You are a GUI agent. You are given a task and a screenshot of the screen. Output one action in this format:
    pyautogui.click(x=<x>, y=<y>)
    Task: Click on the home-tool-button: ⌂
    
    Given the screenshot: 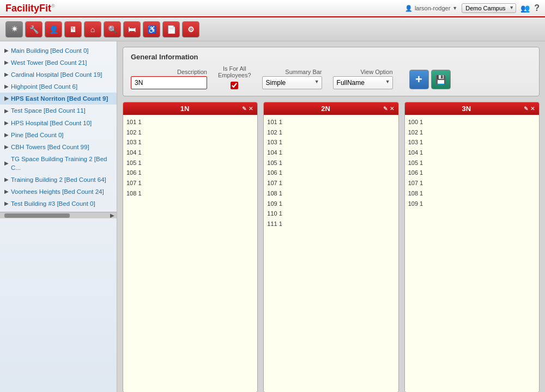 What is the action you would take?
    pyautogui.click(x=93, y=29)
    